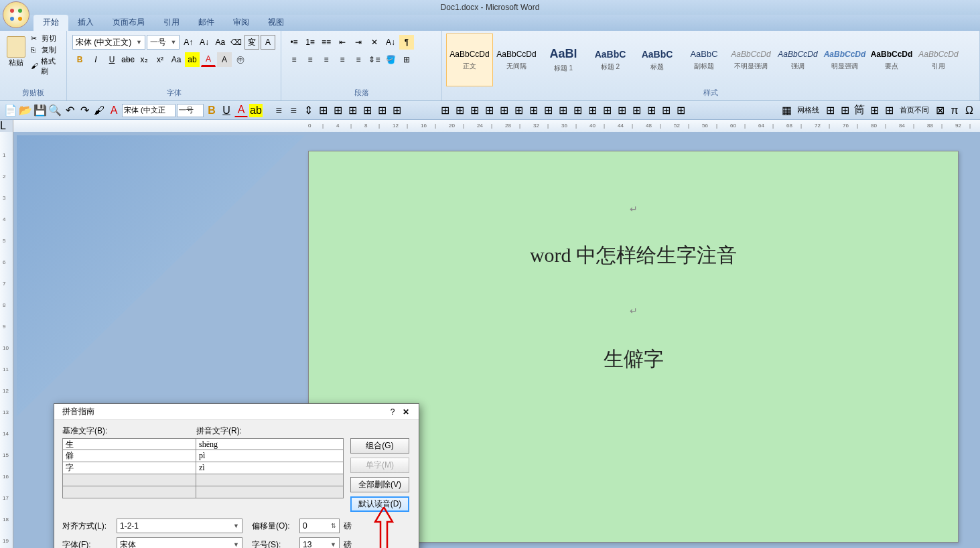 The image size is (980, 548). What do you see at coordinates (268, 42) in the screenshot?
I see `char-border-button: A` at bounding box center [268, 42].